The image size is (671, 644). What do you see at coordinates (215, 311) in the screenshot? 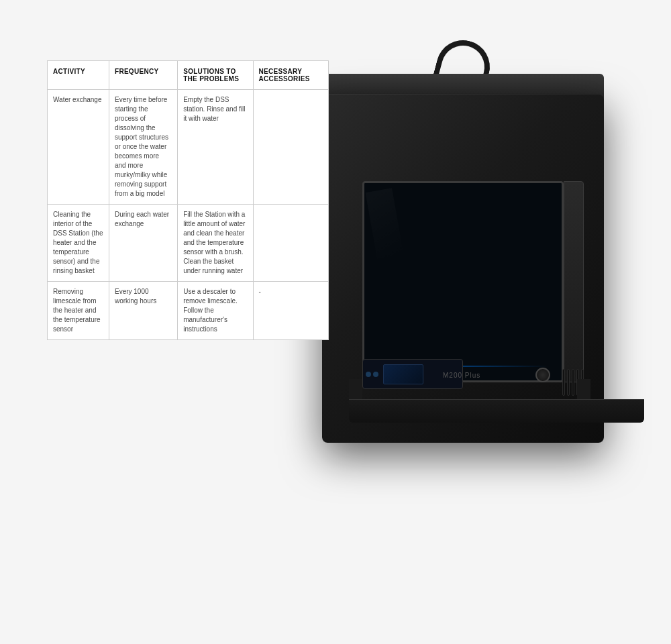
I see `cell-solutions-3: Use a descaler to remove limescale. Foll…` at bounding box center [215, 311].